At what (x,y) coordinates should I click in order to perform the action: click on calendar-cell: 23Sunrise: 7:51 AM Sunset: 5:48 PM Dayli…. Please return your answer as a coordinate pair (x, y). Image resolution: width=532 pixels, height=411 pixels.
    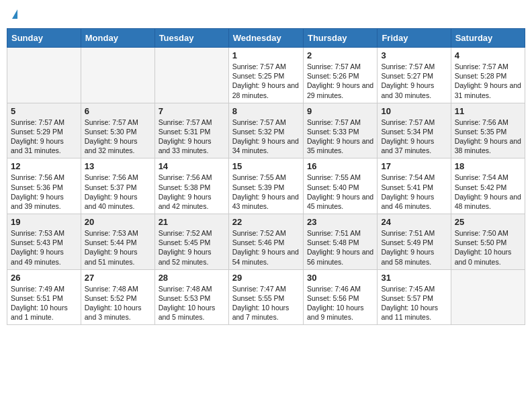
    Looking at the image, I should click on (340, 242).